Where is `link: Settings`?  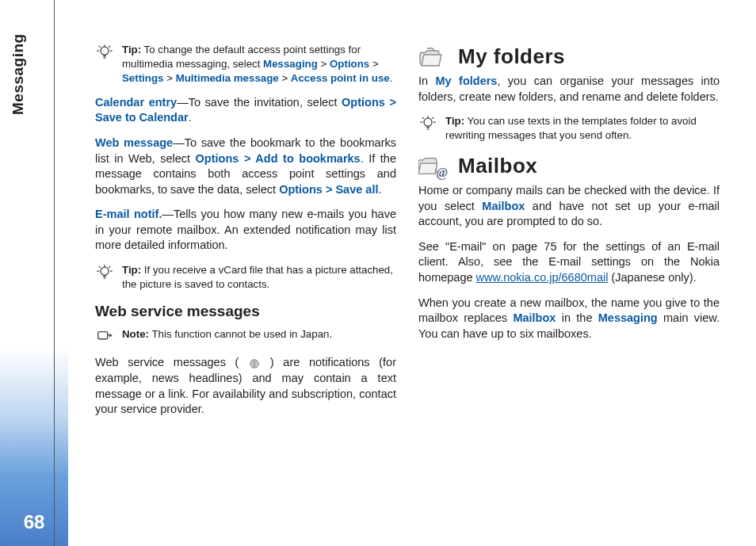
link: Settings is located at coordinates (143, 78).